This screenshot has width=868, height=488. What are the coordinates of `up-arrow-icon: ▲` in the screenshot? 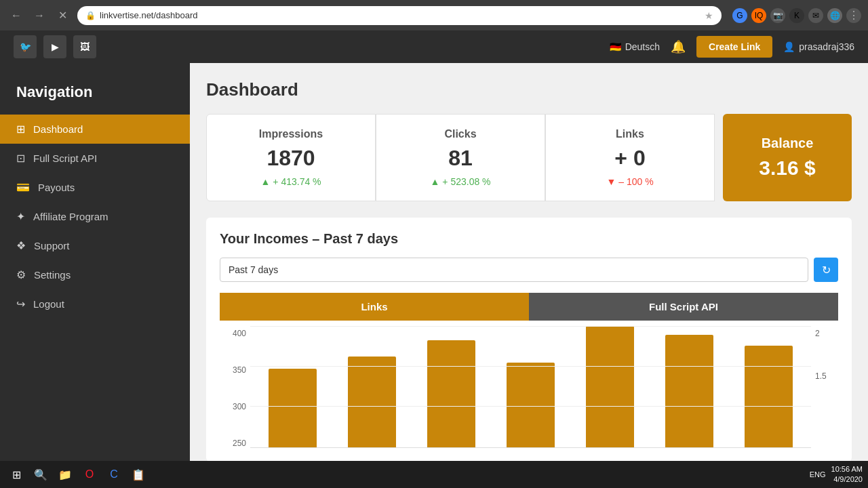 It's located at (265, 182).